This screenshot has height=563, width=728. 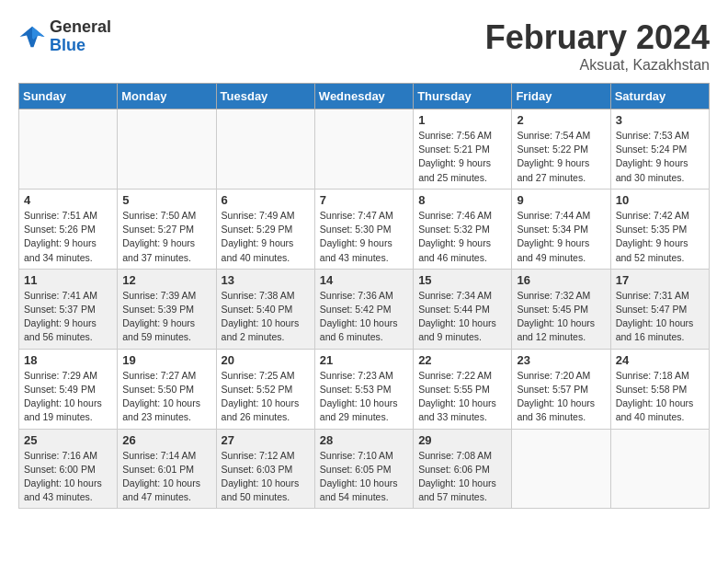 I want to click on calendar-day-cell: 4Sunrise: 7:51 AMSunset: 5:26 PMDaylight…, so click(x=68, y=228).